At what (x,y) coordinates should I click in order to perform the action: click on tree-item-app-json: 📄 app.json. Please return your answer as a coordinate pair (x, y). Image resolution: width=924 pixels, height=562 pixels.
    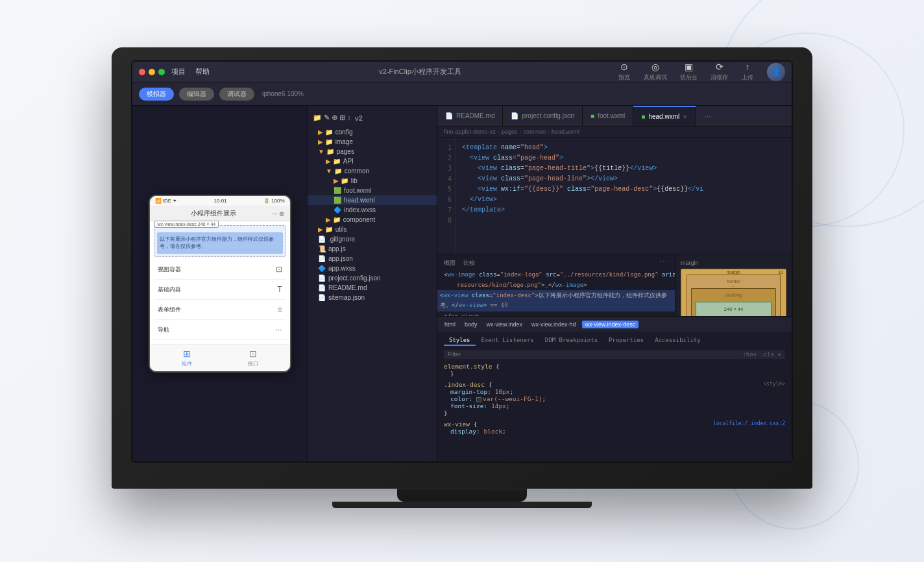
    Looking at the image, I should click on (372, 258).